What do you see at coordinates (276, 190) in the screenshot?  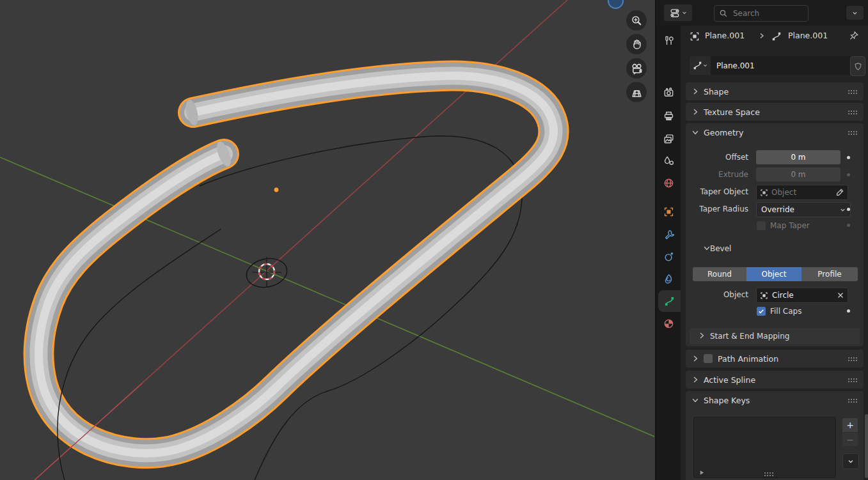 I see `curve-control-point` at bounding box center [276, 190].